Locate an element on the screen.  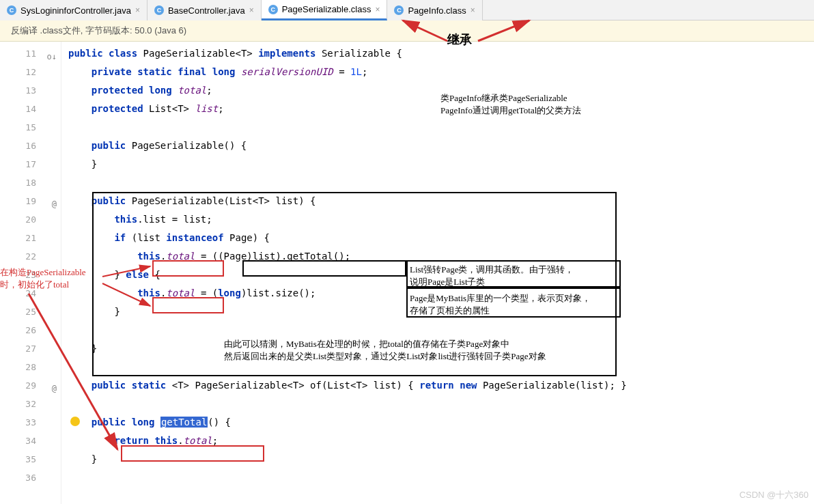
watermark: CSDN @十六360 is located at coordinates (774, 495).